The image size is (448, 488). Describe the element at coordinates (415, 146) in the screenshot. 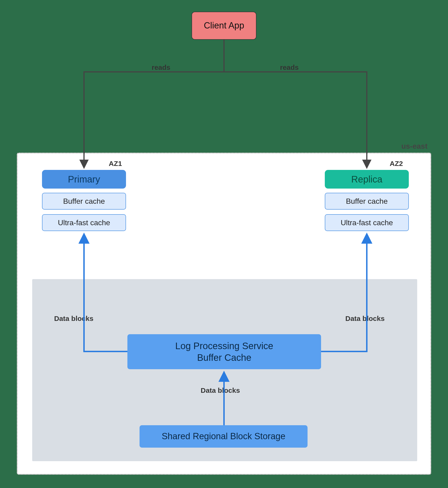

I see `region-label: us-east` at that location.